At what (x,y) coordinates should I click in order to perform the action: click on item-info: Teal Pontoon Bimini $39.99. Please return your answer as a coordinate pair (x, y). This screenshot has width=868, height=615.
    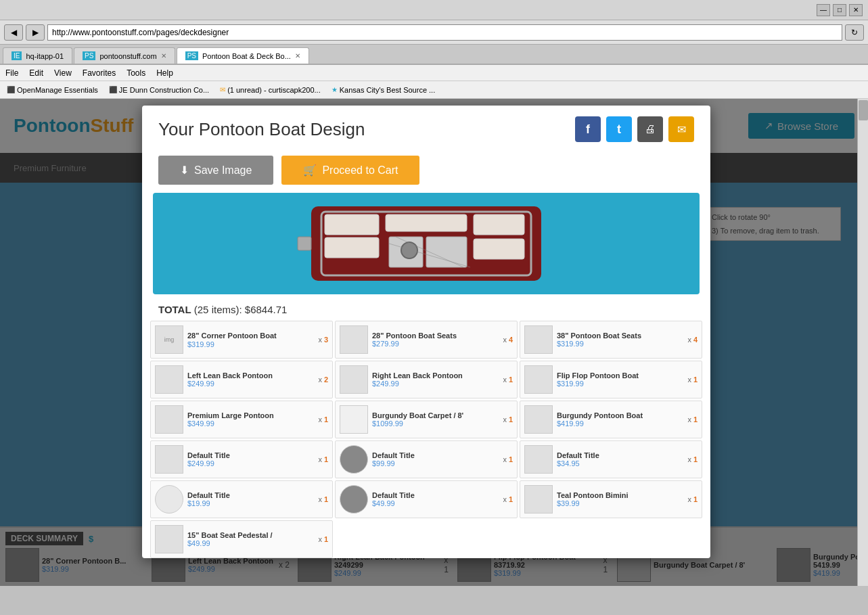
    Looking at the image, I should click on (620, 499).